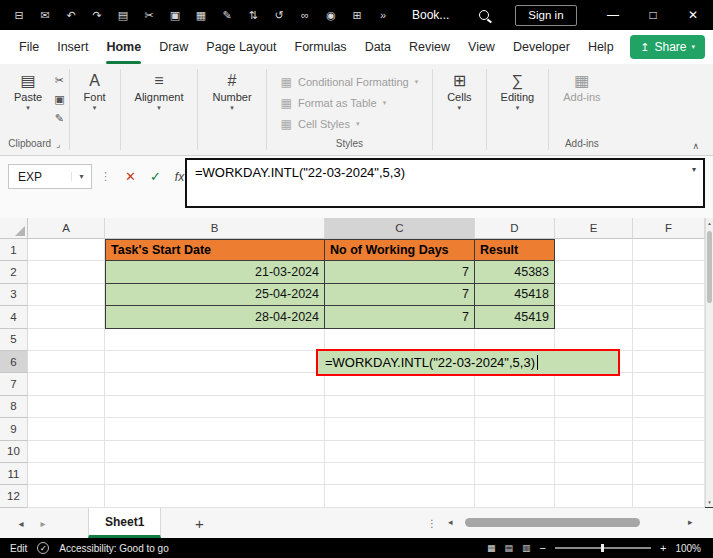 This screenshot has width=713, height=558. I want to click on cell-C8, so click(400, 407).